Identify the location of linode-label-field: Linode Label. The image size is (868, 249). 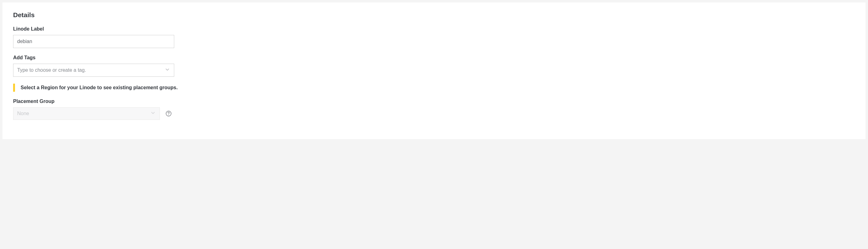
(434, 37).